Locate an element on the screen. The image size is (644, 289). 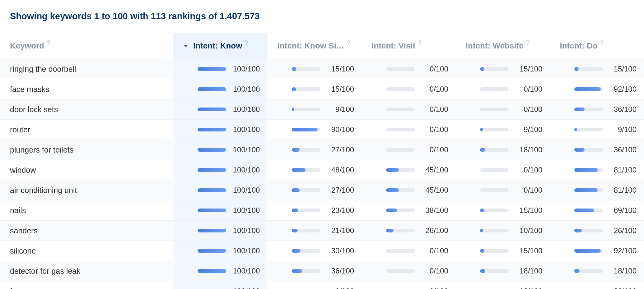
intent-cell-know-si: 36/100 is located at coordinates (314, 271).